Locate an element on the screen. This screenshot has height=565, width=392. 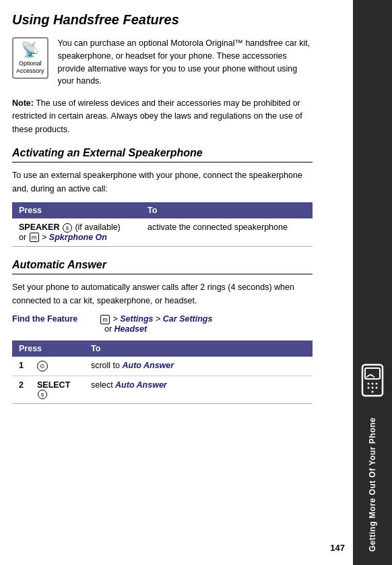
s-symbol-icon2: s is located at coordinates (42, 394).